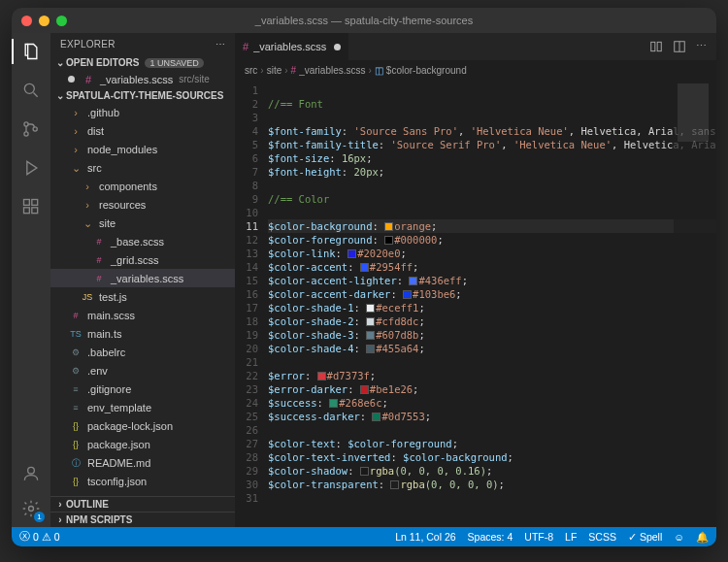 This screenshot has height=562, width=728. What do you see at coordinates (143, 504) in the screenshot?
I see `outline-section: › OUTLINE` at bounding box center [143, 504].